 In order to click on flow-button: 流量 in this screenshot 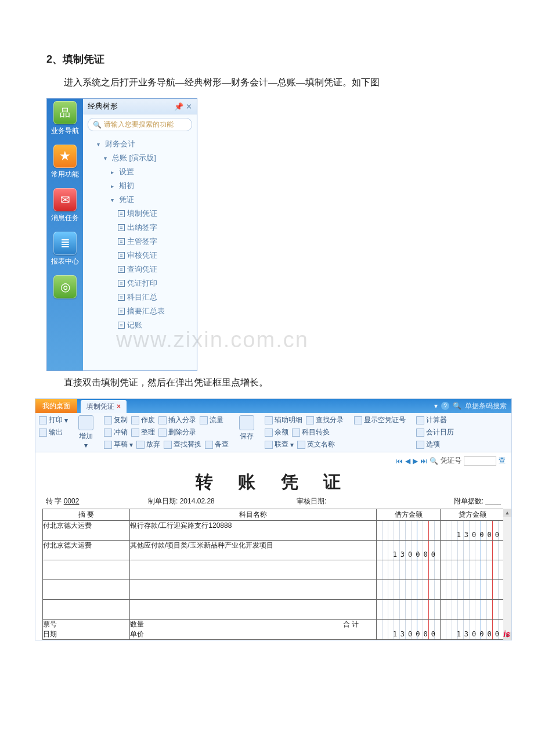, I will do `click(211, 420)`.